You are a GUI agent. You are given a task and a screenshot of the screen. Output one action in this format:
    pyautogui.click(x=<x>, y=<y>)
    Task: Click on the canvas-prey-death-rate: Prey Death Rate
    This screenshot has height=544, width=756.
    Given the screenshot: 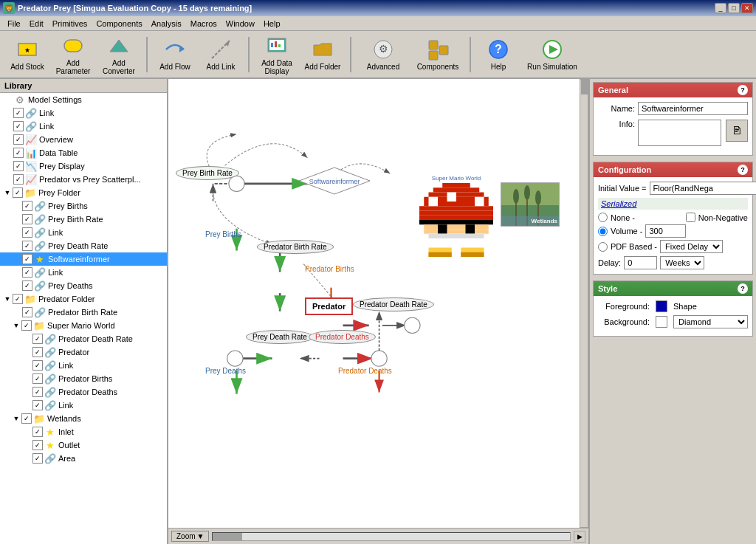 What is the action you would take?
    pyautogui.click(x=280, y=337)
    